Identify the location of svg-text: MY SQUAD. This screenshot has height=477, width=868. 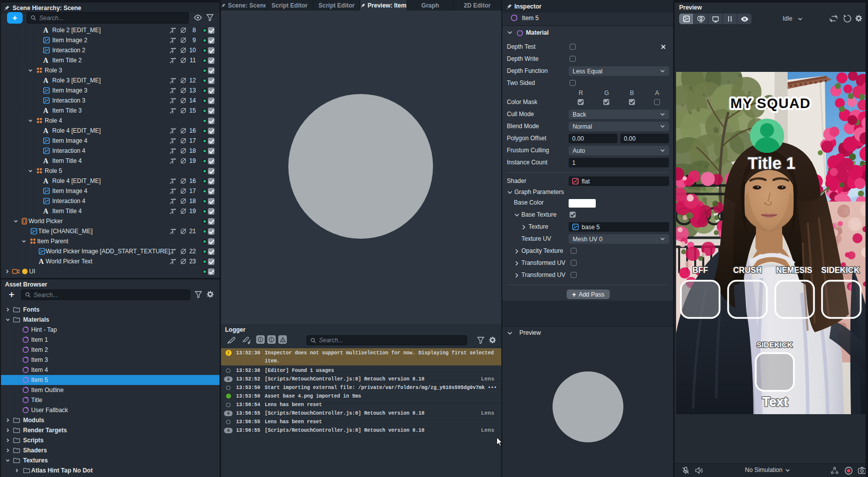
(771, 104).